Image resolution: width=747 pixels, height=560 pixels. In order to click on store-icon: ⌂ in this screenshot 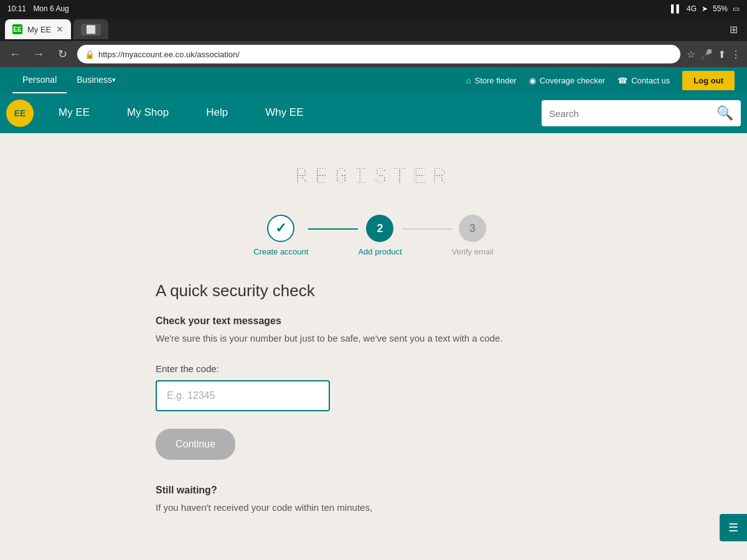, I will do `click(469, 81)`.